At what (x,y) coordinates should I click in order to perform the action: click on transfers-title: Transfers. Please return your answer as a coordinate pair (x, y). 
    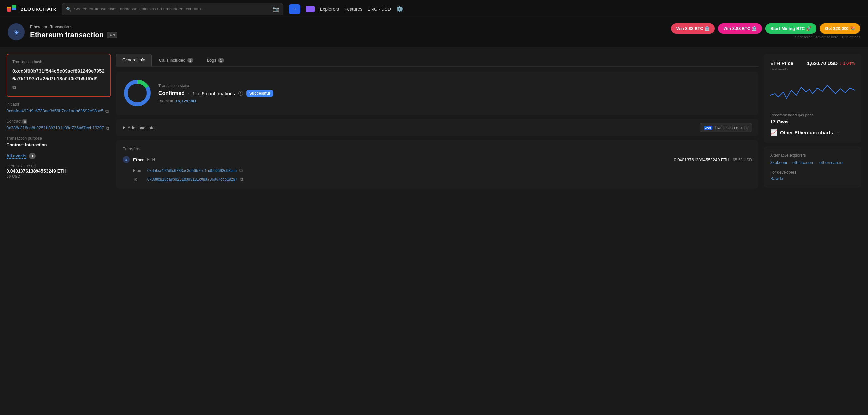
    Looking at the image, I should click on (437, 149).